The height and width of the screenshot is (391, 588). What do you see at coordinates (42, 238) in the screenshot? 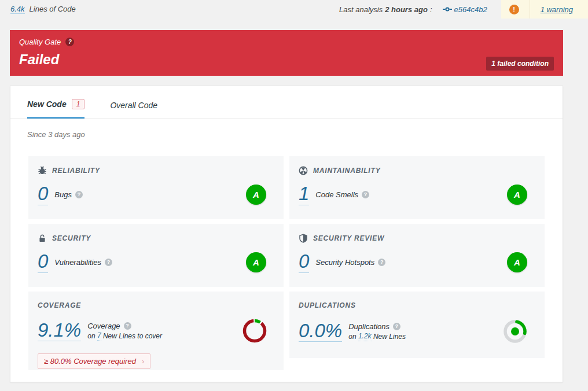
I see `lock-icon` at bounding box center [42, 238].